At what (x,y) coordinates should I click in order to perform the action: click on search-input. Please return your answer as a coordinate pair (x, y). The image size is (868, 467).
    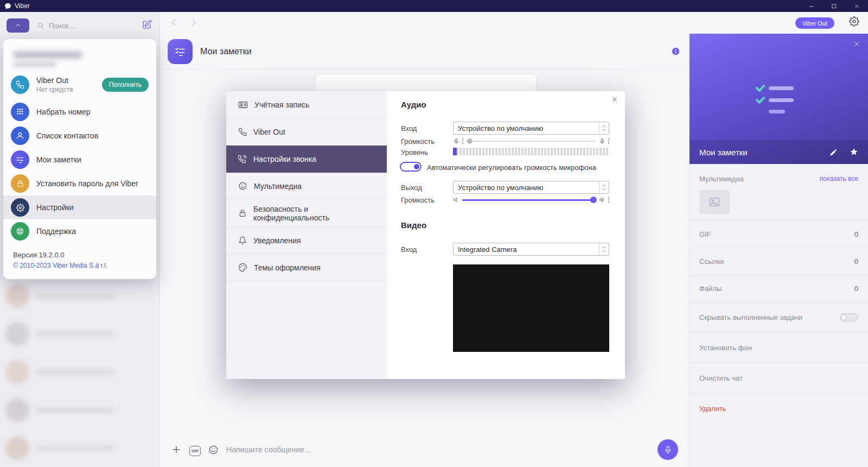
    Looking at the image, I should click on (81, 26).